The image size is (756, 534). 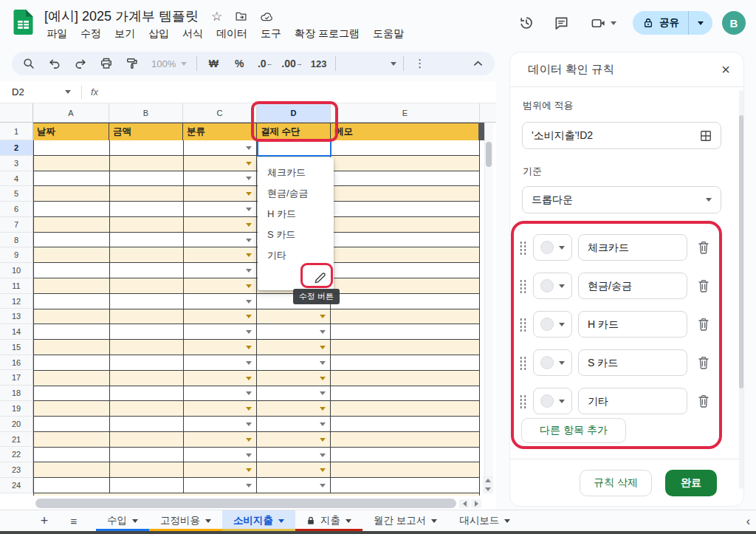 I want to click on search-icon, so click(x=29, y=64).